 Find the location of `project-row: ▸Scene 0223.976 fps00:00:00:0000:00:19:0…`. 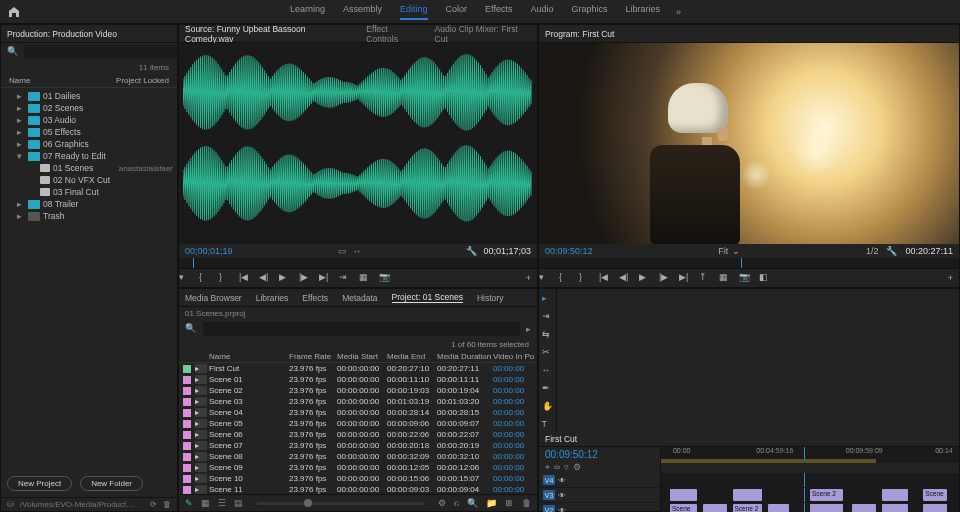

project-row: ▸Scene 0223.976 fps00:00:00:0000:00:19:0… is located at coordinates (358, 390).